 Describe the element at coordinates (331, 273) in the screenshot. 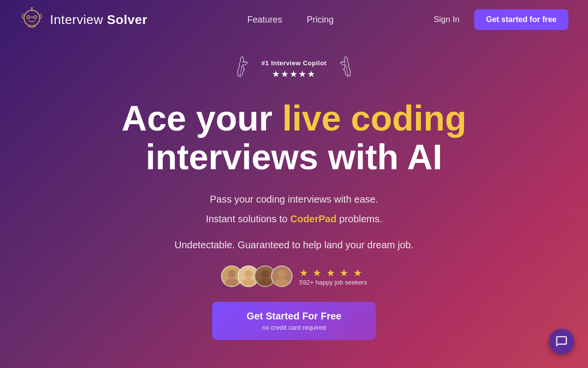

I see `rating-stars: ★ ★ ★ ★ ★` at that location.